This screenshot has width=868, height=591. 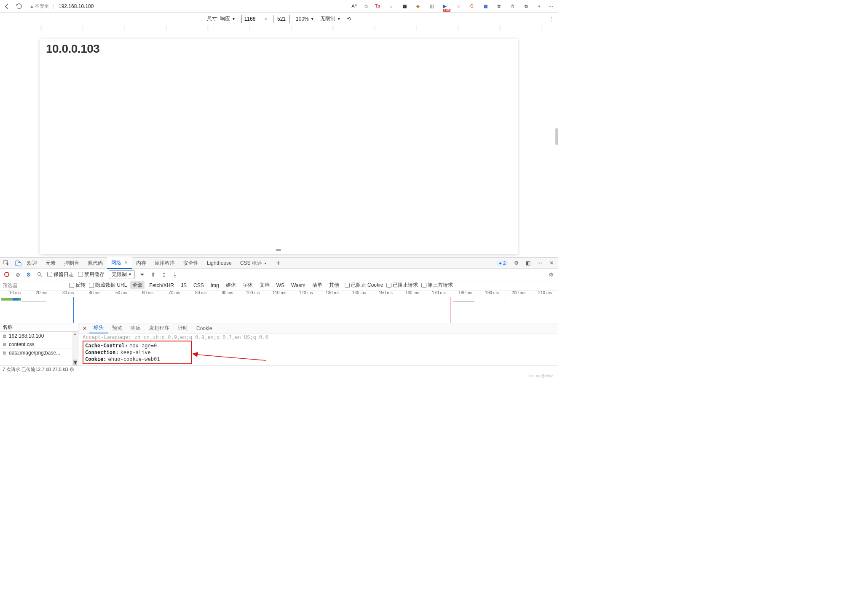 What do you see at coordinates (418, 6) in the screenshot?
I see `extension-icon: ◆` at bounding box center [418, 6].